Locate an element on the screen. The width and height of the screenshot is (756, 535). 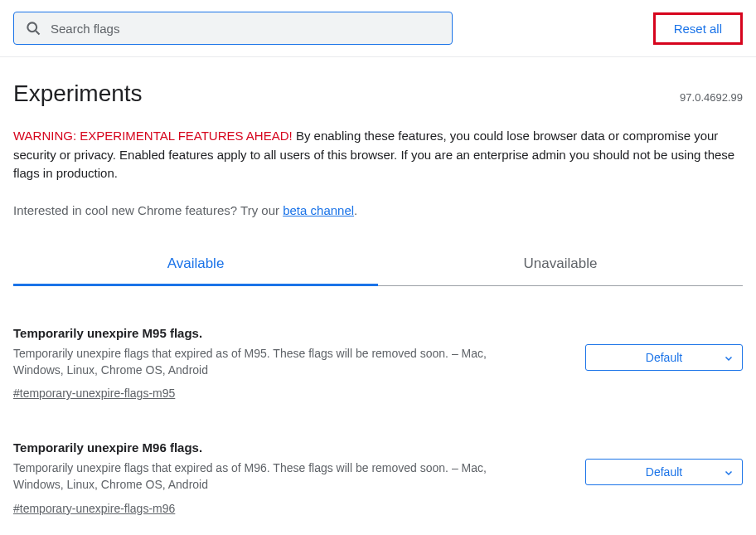
flag-text: Temporarily unexpire M96 flags. Temporar… is located at coordinates (289, 478).